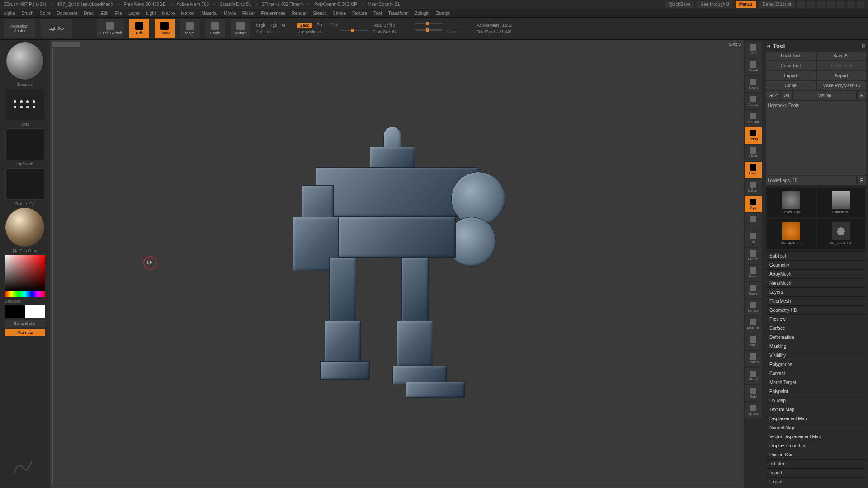  I want to click on menus-button: Menus, so click(746, 5).